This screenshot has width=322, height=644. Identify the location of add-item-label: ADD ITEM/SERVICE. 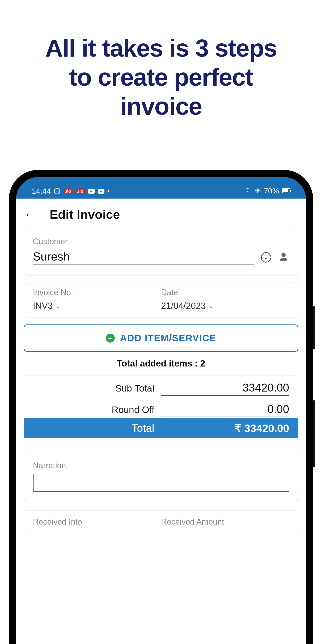
(168, 338).